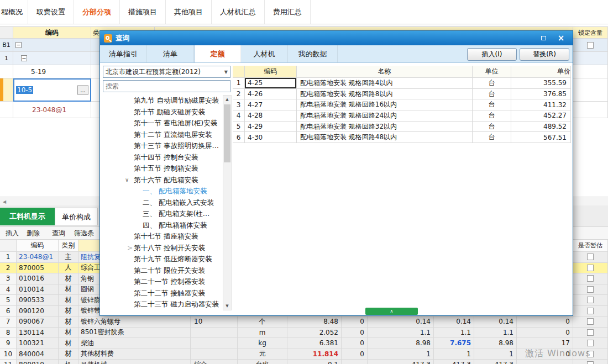 The height and width of the screenshot is (364, 608). Describe the element at coordinates (143, 12) in the screenshot. I see `tab-measure-items: 措施项目` at that location.